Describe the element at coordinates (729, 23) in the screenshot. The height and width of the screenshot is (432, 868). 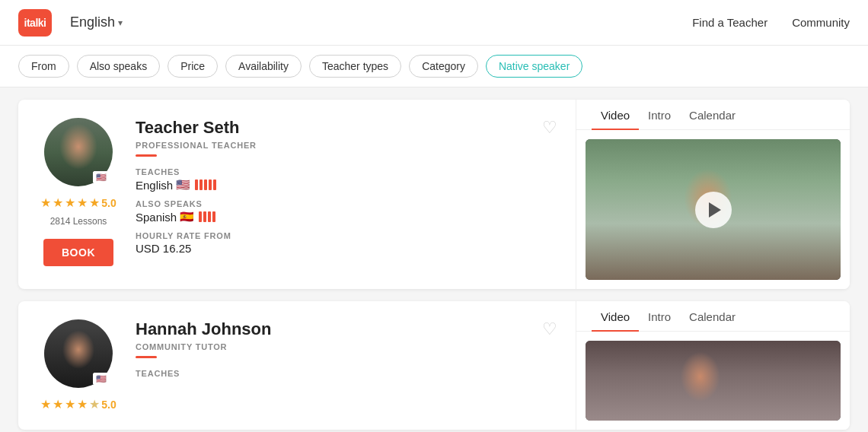
I see `find-teacher-link: Find a Teacher` at that location.